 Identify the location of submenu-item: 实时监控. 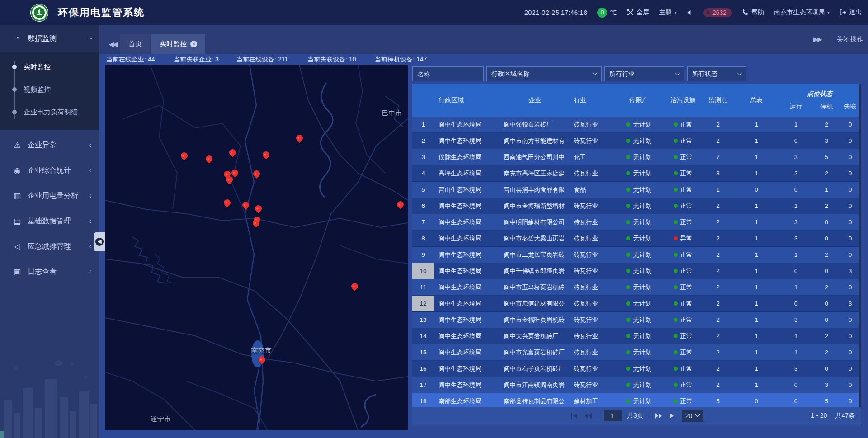
(50, 67).